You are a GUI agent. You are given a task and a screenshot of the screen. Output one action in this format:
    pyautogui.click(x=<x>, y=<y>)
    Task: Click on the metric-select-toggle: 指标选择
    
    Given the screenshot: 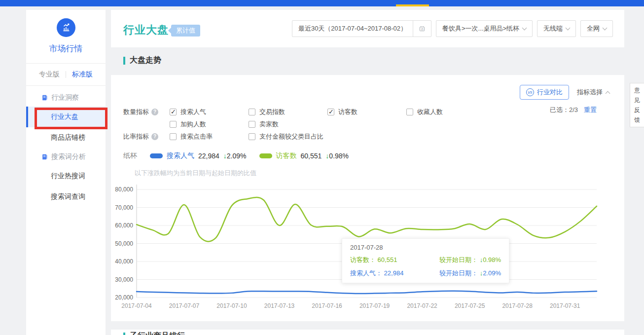 What is the action you would take?
    pyautogui.click(x=593, y=92)
    